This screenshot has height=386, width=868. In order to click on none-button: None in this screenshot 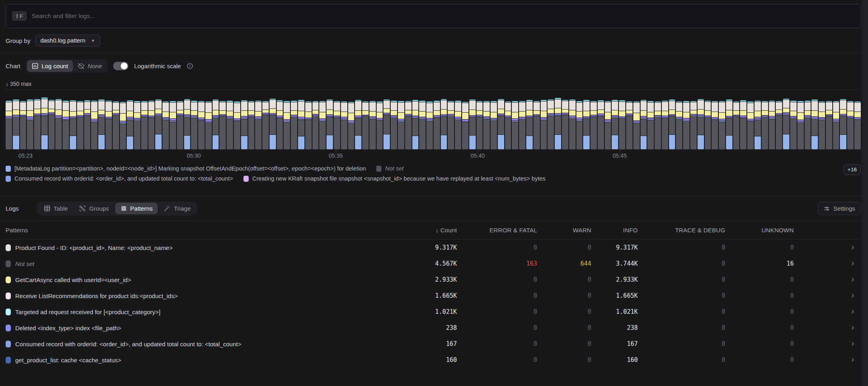, I will do `click(90, 66)`.